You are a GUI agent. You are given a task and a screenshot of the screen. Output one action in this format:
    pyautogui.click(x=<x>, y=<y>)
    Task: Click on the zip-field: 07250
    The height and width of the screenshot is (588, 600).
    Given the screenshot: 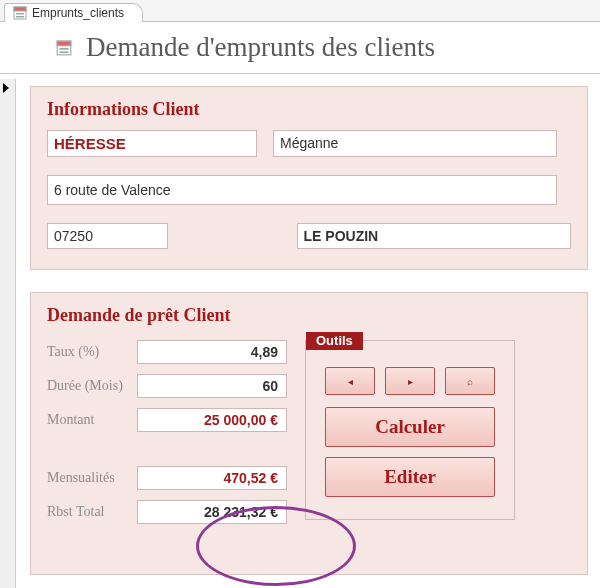 What is the action you would take?
    pyautogui.click(x=108, y=236)
    